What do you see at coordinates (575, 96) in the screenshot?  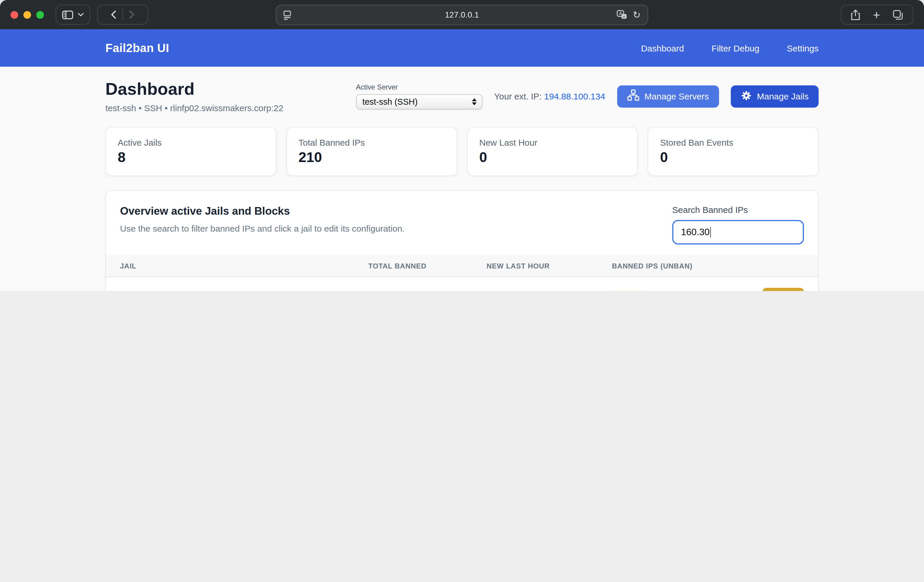 I see `external-ip-link: 194.88.100.134` at bounding box center [575, 96].